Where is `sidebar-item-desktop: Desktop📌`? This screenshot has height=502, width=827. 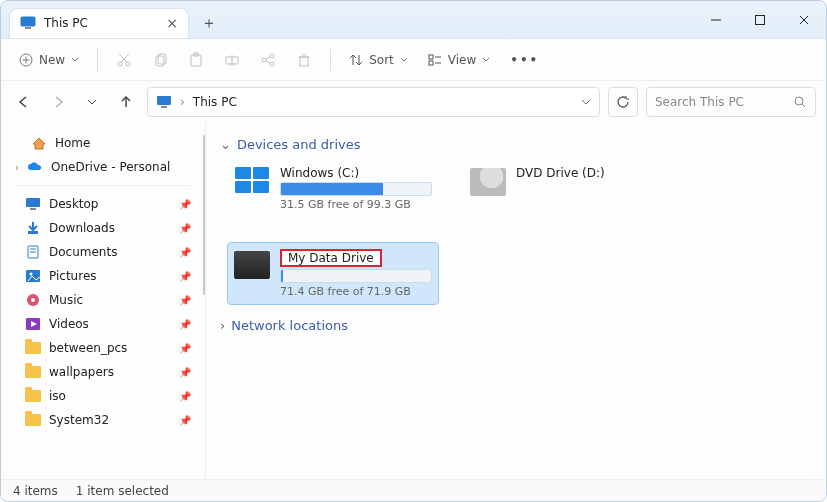 sidebar-item-desktop: Desktop📌 is located at coordinates (103, 204).